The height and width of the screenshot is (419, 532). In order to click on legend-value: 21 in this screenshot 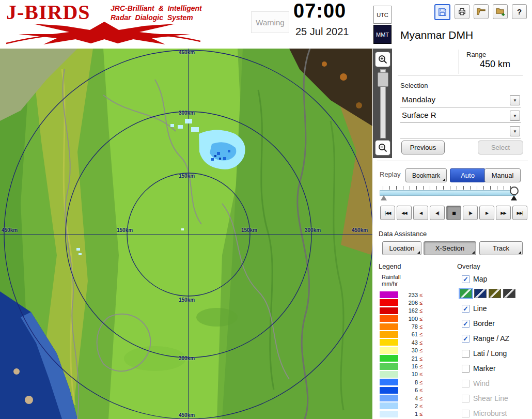, I will do `click(409, 359)`.